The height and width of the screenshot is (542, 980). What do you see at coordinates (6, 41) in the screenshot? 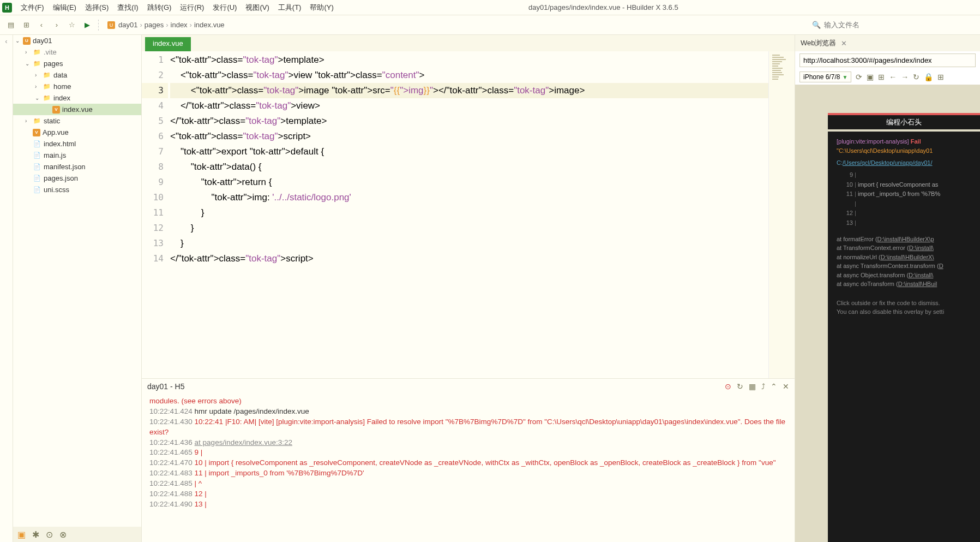
I see `collapse-icon: ‹` at bounding box center [6, 41].